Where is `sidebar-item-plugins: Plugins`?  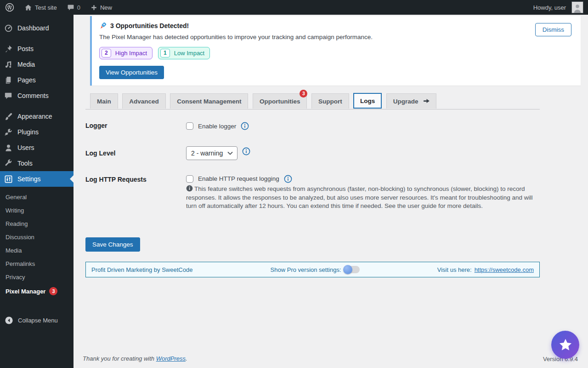 sidebar-item-plugins: Plugins is located at coordinates (37, 132).